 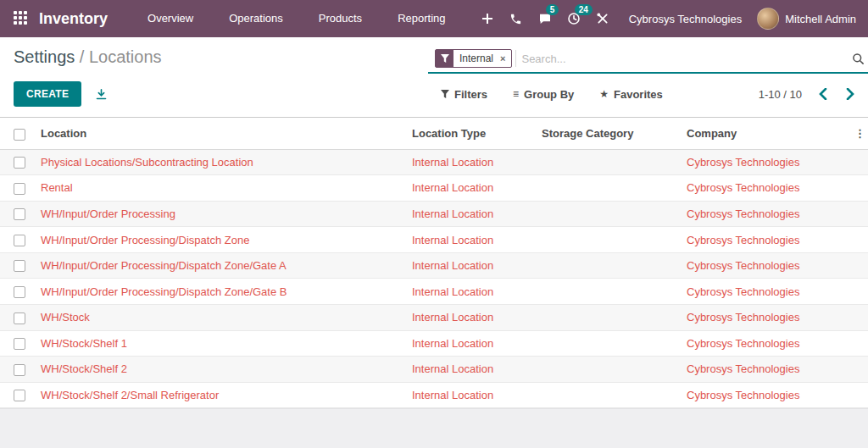 What do you see at coordinates (434, 134) in the screenshot?
I see `table-header-row: Location Location Type Storage Category …` at bounding box center [434, 134].